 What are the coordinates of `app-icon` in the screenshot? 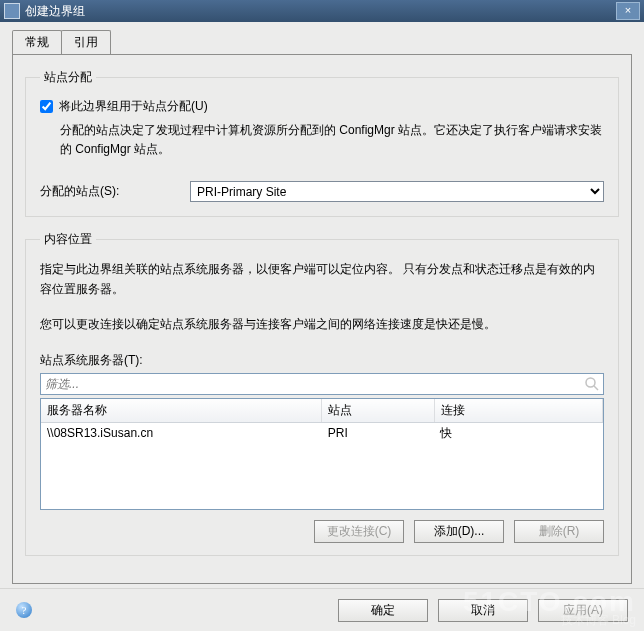 It's located at (12, 11).